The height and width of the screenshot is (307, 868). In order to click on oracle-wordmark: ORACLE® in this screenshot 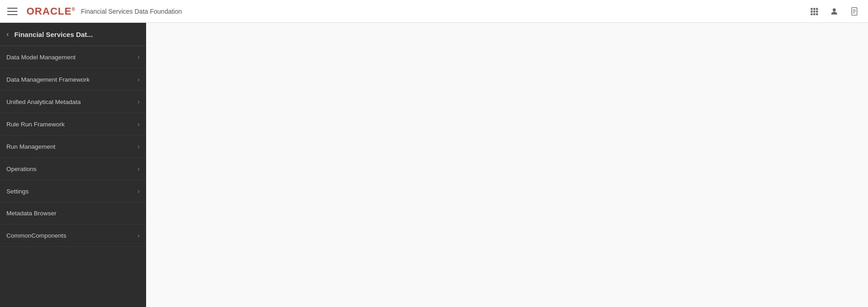, I will do `click(51, 11)`.